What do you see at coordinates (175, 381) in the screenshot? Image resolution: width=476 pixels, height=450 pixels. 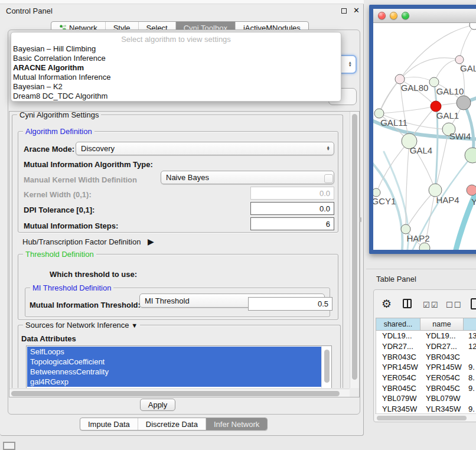 I see `list-item: gal4RGexp` at bounding box center [175, 381].